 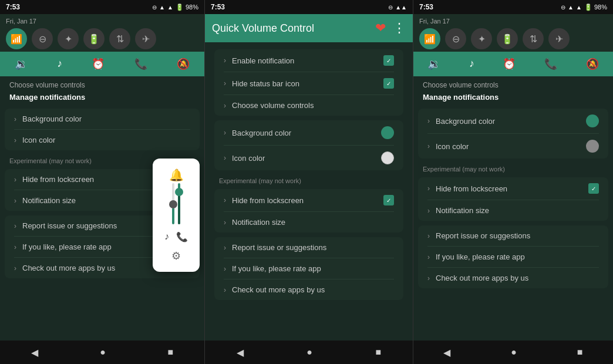 I want to click on right-more-apps-item: › Check out more apps by us, so click(x=513, y=278).